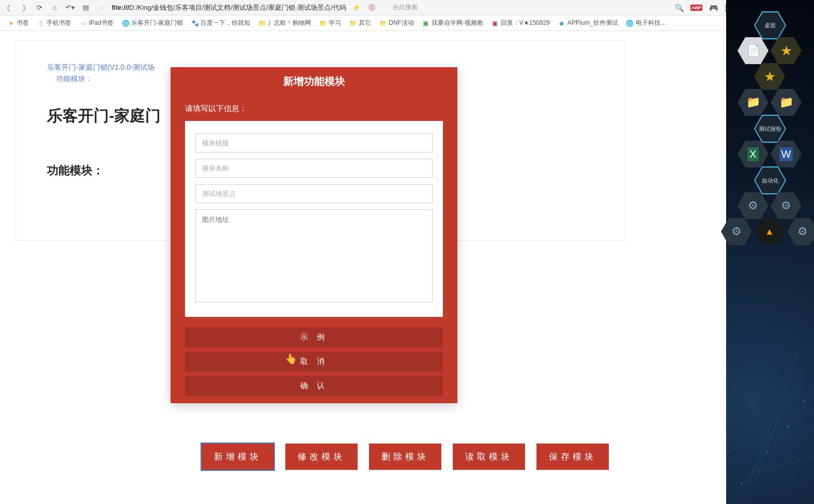 This screenshot has width=814, height=504. Describe the element at coordinates (680, 8) in the screenshot. I see `search-icon: 🔍` at that location.